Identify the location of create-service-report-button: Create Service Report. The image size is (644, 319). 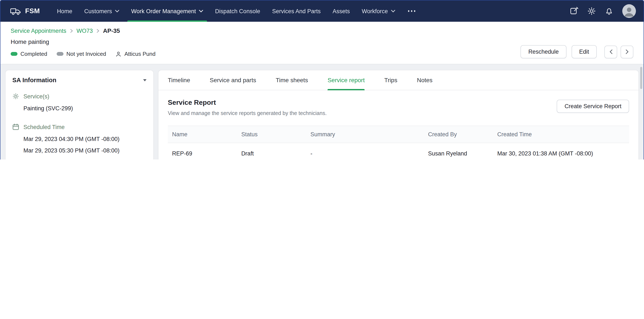
(593, 106).